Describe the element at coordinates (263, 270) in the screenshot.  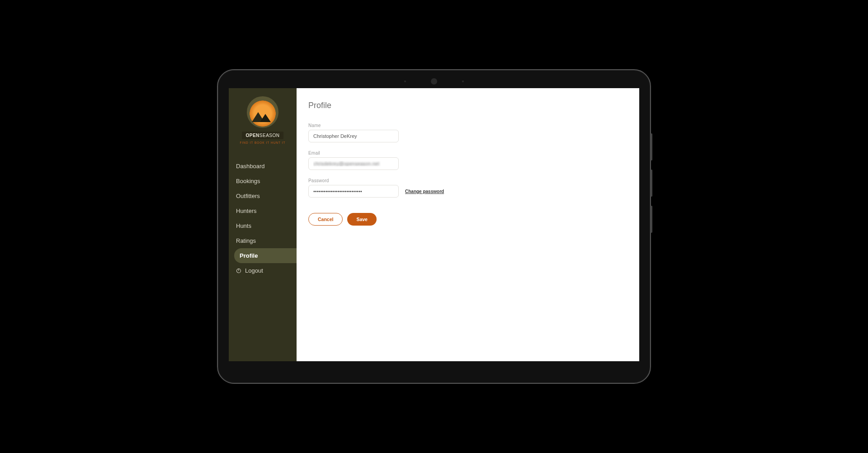
I see `sidebar-item-logout: Logout` at that location.